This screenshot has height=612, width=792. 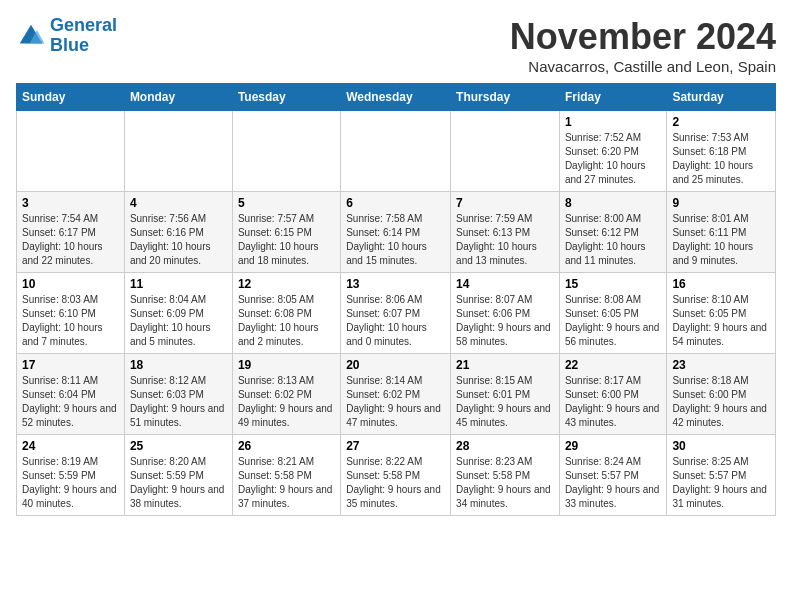 I want to click on day-number: 13, so click(x=396, y=284).